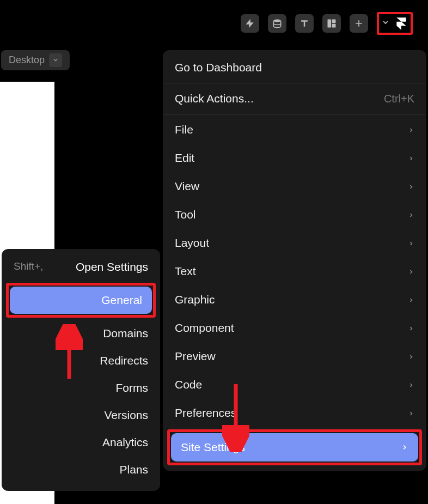  Describe the element at coordinates (395, 23) in the screenshot. I see `app-menu-trigger` at that location.